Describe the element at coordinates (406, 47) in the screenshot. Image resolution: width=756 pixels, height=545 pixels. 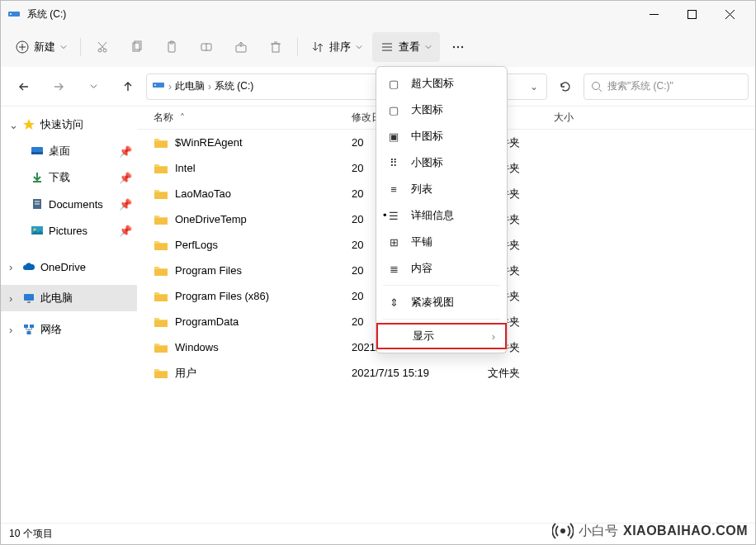
I see `view-button: 查看` at that location.